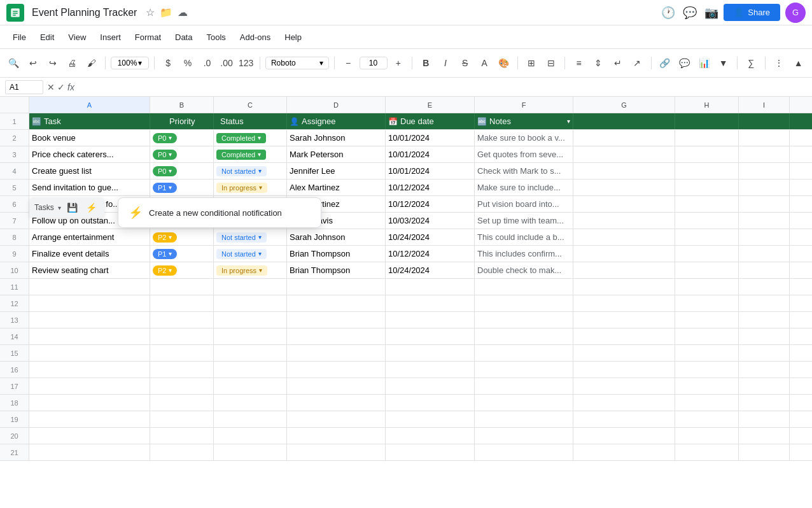  Describe the element at coordinates (668, 13) in the screenshot. I see `history-icon: 🕐` at that location.